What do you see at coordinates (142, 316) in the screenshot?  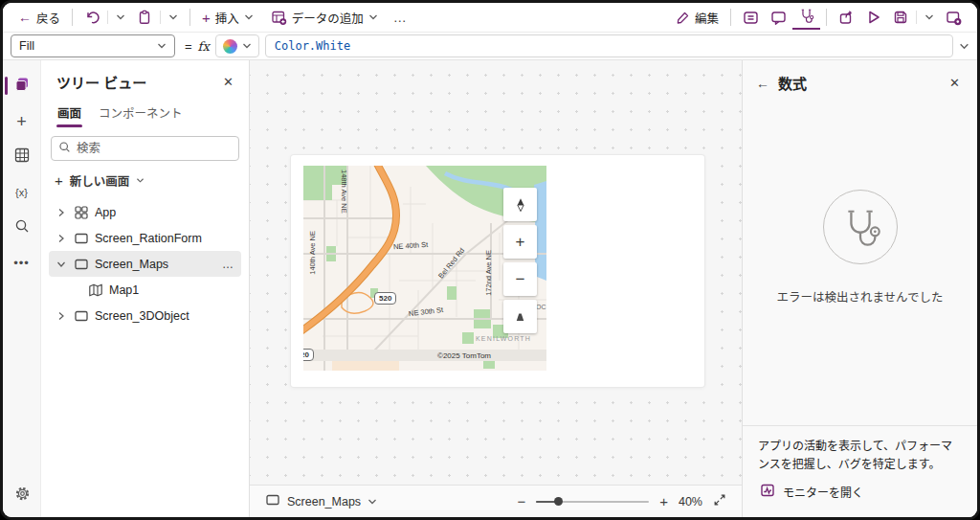 I see `tree-item-label: Screen_3DObject` at bounding box center [142, 316].